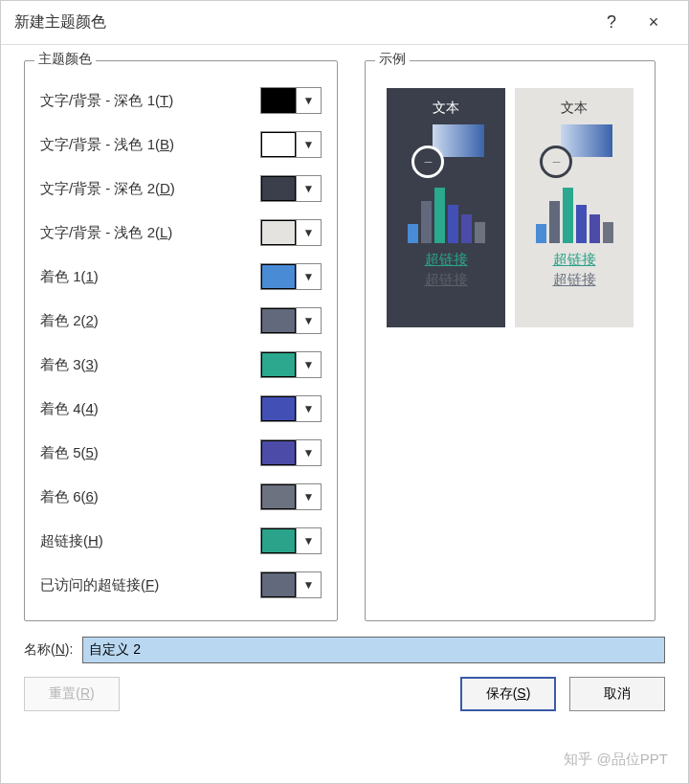 This screenshot has width=689, height=784. What do you see at coordinates (373, 650) in the screenshot?
I see `name-input` at bounding box center [373, 650].